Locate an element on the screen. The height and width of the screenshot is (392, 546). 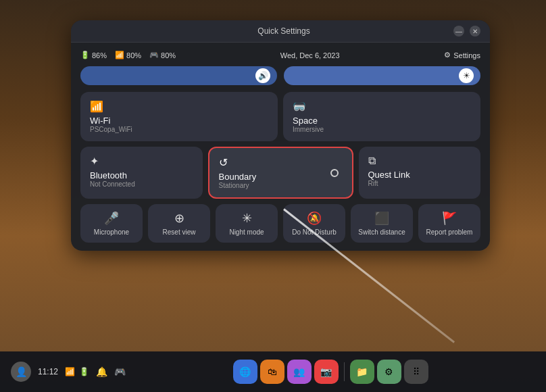
headset-taskbar-icon: 🎮 is located at coordinates (120, 372).